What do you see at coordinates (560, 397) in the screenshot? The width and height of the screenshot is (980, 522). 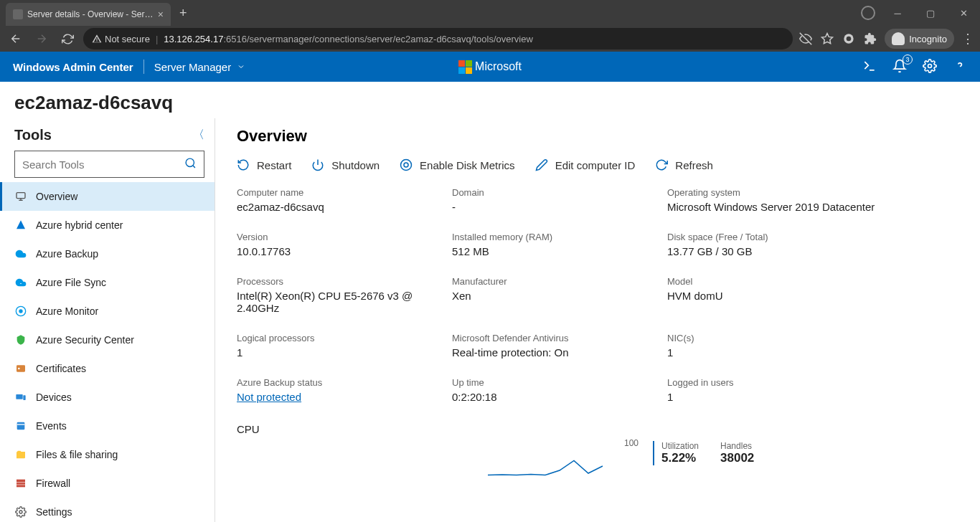 I see `info-value: 0:2:20:18` at bounding box center [560, 397].